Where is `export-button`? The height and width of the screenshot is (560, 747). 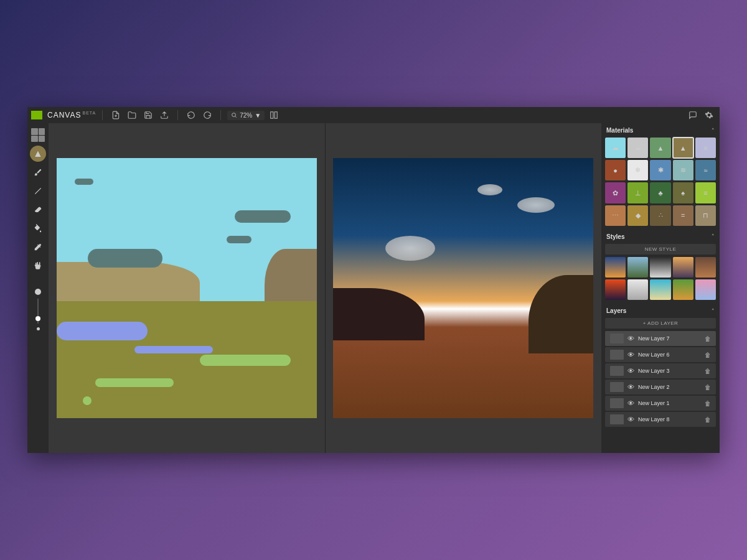 export-button is located at coordinates (164, 115).